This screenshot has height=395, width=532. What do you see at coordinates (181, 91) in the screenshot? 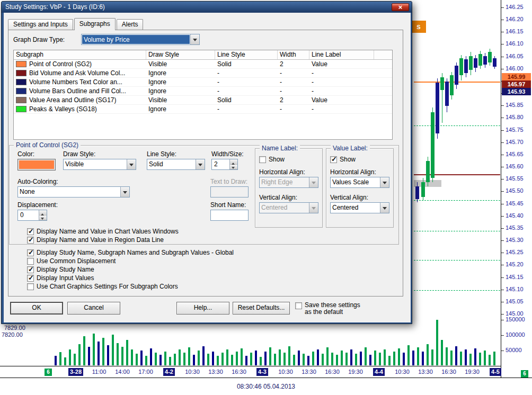
I see `draw-style-cell: Ignore` at bounding box center [181, 91].